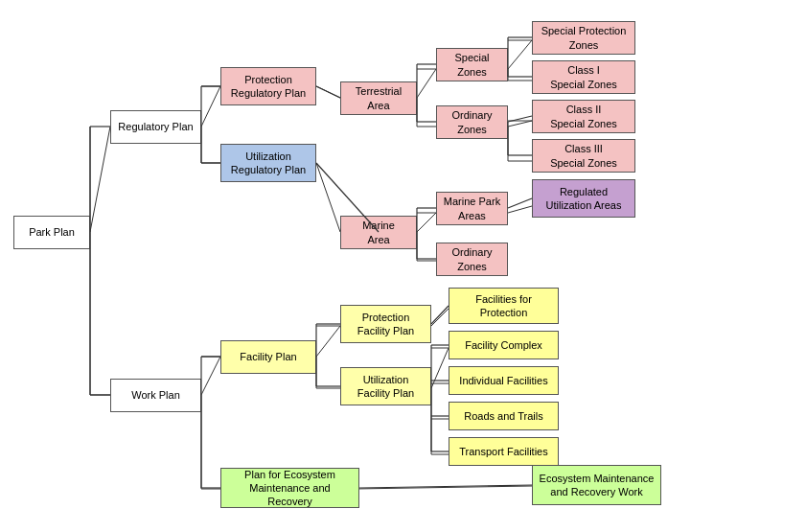  Describe the element at coordinates (584, 155) in the screenshot. I see `class3-special-zones-label: Class IIISpecial Zones` at that location.